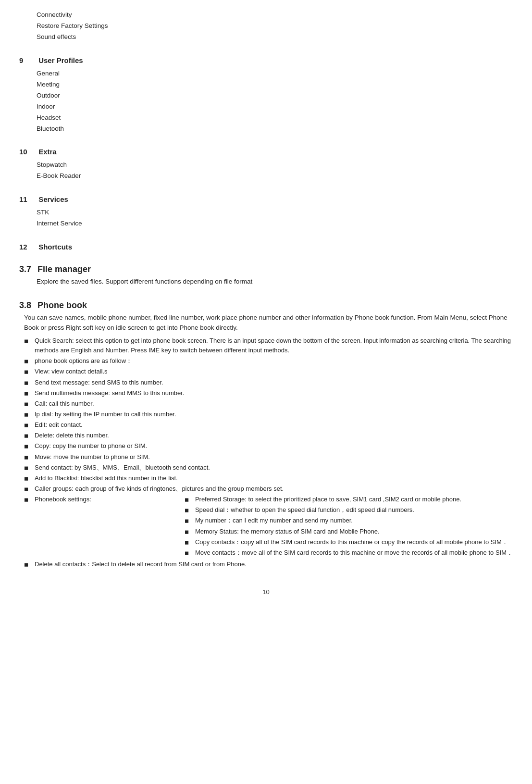 Image resolution: width=532 pixels, height=784 pixels. What do you see at coordinates (268, 457) in the screenshot?
I see `bullet-item: ◼Move: move the number to phone or SIM.` at bounding box center [268, 457].